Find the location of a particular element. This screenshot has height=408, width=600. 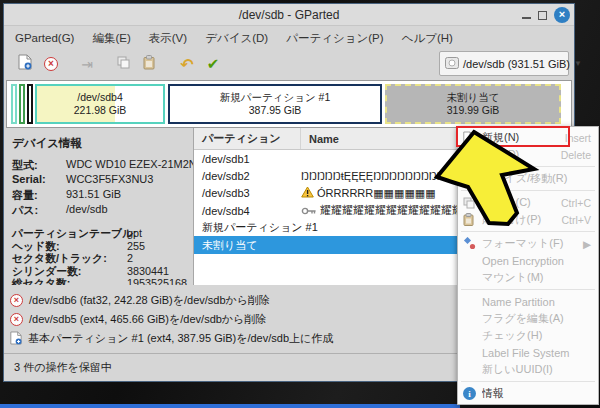

device-info-panel: デバイス情報 型式:WDC WD10 EZEX-21M2NA0 Serial:W… is located at coordinates (99, 206).